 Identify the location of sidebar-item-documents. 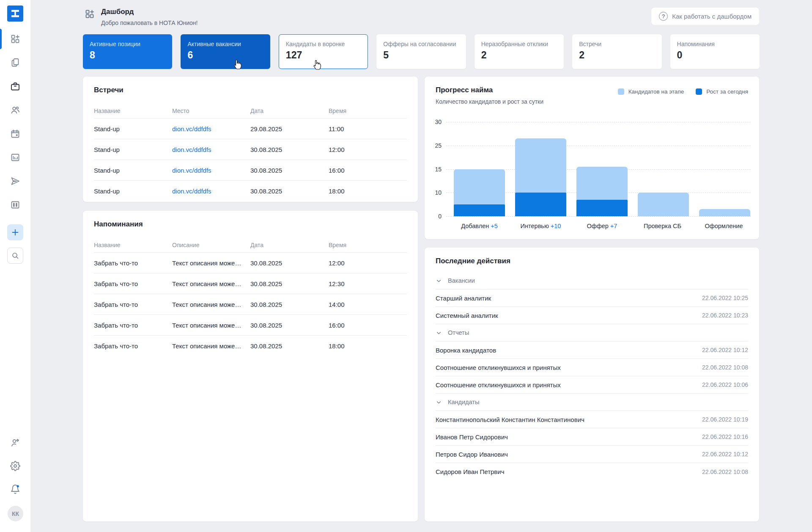
(15, 63).